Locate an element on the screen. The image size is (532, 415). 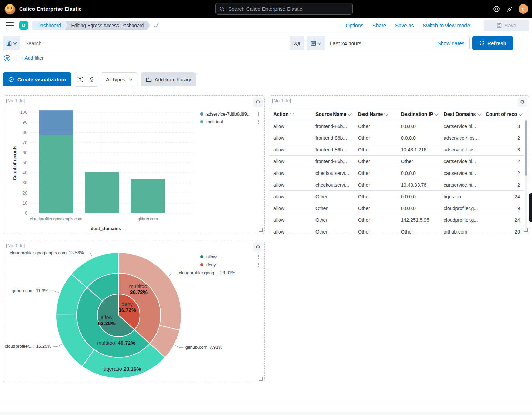
dashboard-app-badge: D is located at coordinates (23, 26).